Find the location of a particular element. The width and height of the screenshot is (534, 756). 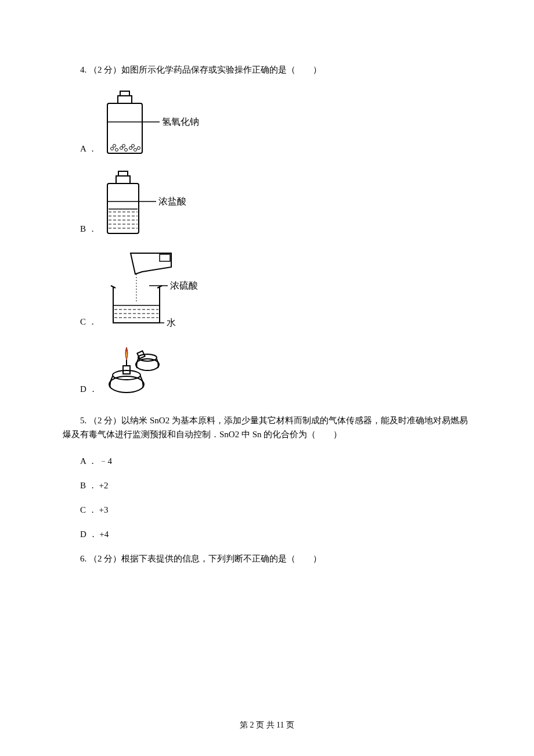

page-footer: 第 2 页 共 11 页 is located at coordinates (267, 725).